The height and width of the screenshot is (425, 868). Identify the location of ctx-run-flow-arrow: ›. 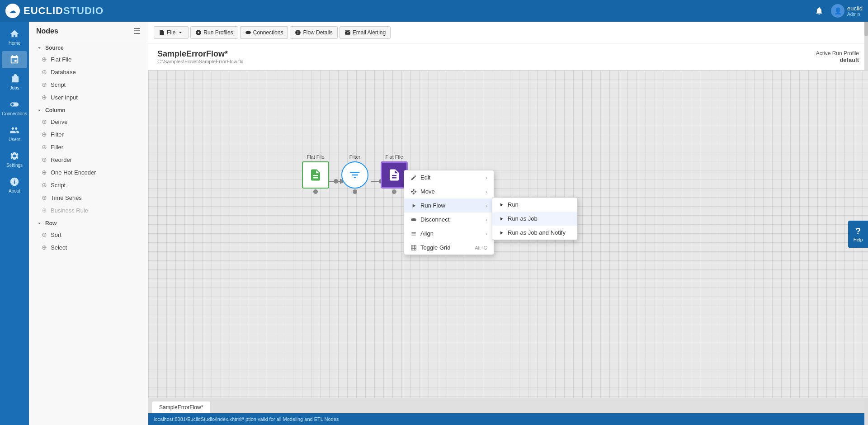
(486, 206).